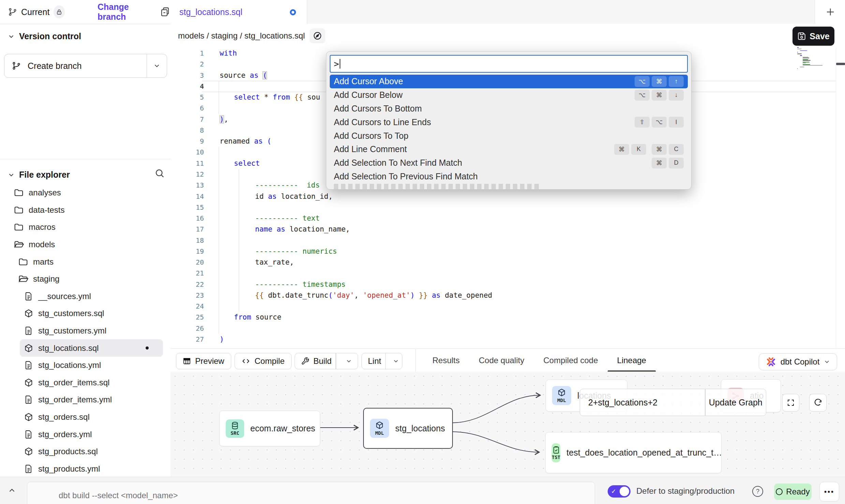 This screenshot has height=504, width=845. Describe the element at coordinates (85, 193) in the screenshot. I see `file-item-analyses: analyses` at that location.